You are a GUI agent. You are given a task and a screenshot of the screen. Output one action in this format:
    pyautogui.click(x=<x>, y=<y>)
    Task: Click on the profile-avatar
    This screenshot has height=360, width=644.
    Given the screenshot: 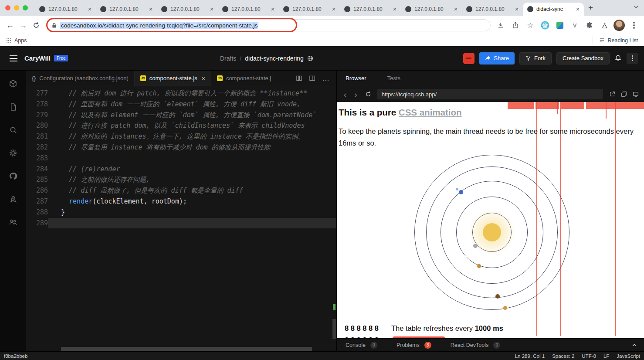 What is the action you would take?
    pyautogui.click(x=619, y=25)
    